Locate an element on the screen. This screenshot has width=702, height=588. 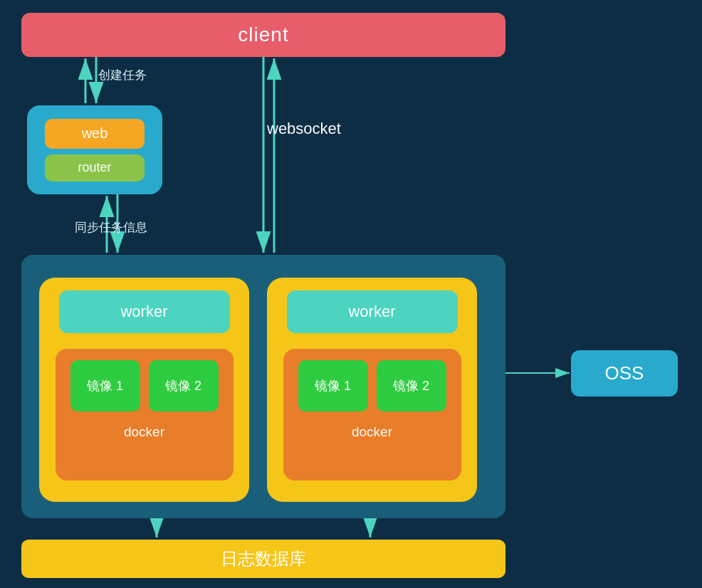
client-box: client is located at coordinates (263, 35).